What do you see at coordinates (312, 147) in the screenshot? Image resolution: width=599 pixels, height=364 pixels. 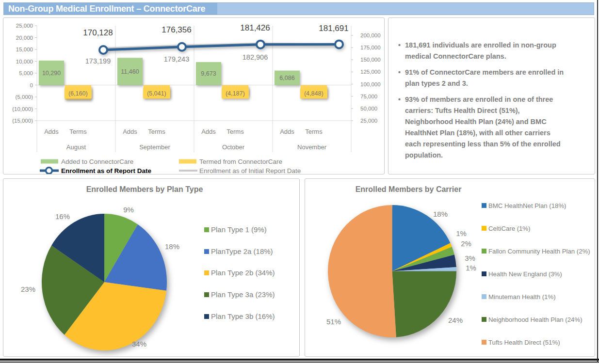 I see `month-label: November` at bounding box center [312, 147].